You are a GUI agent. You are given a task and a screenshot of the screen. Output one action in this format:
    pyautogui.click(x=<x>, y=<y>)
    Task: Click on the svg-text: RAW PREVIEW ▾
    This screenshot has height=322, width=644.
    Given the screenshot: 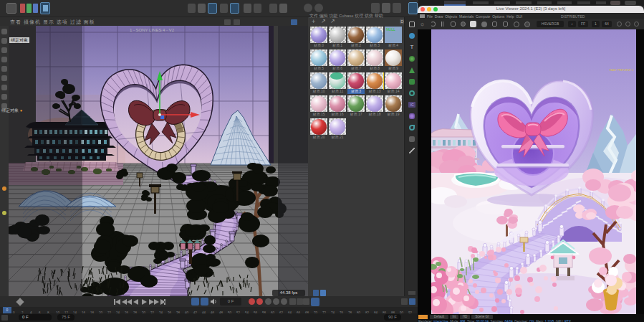 What is the action you would take?
    pyautogui.click(x=622, y=70)
    